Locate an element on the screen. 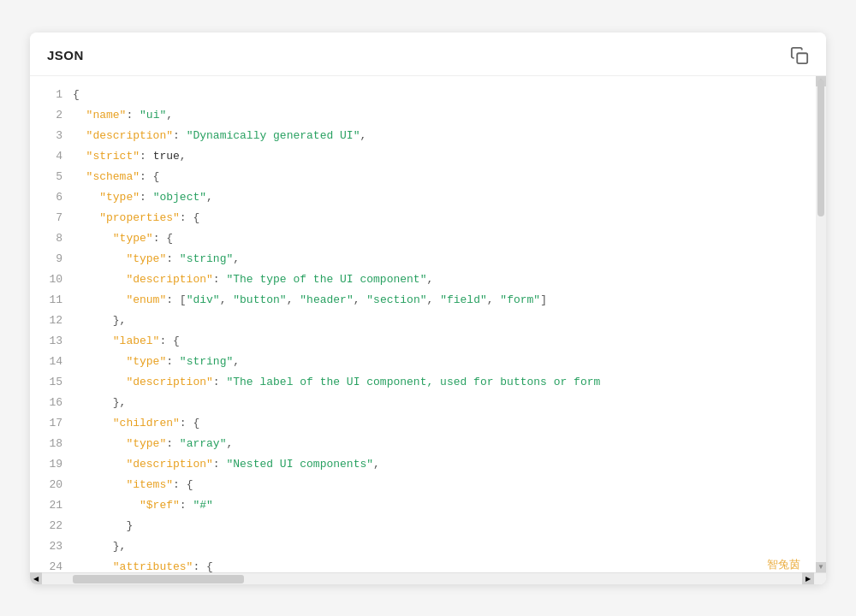  code-line: "items": { is located at coordinates (449, 485).